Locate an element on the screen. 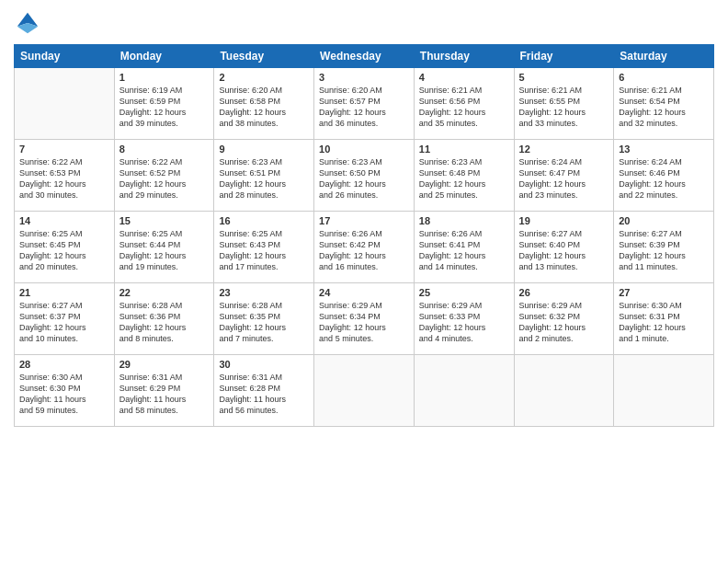 Image resolution: width=728 pixels, height=563 pixels. day-number: 5 is located at coordinates (564, 77).